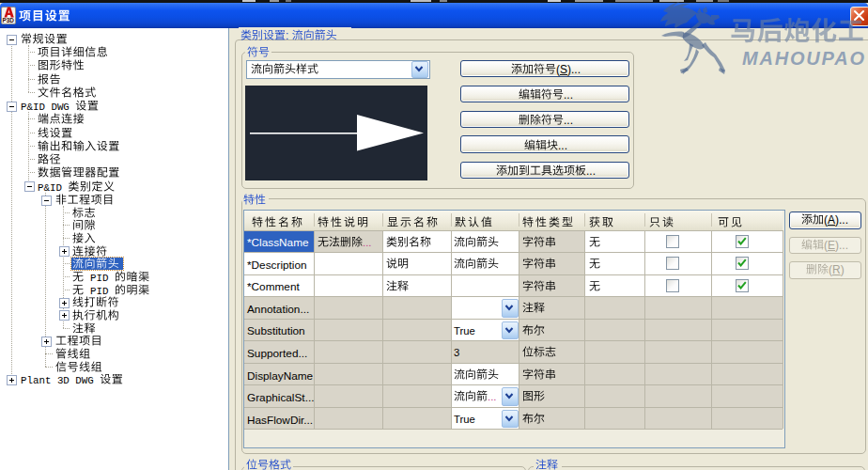 The width and height of the screenshot is (868, 470). Describe the element at coordinates (8, 21) in the screenshot. I see `svg-text: P3D` at that location.